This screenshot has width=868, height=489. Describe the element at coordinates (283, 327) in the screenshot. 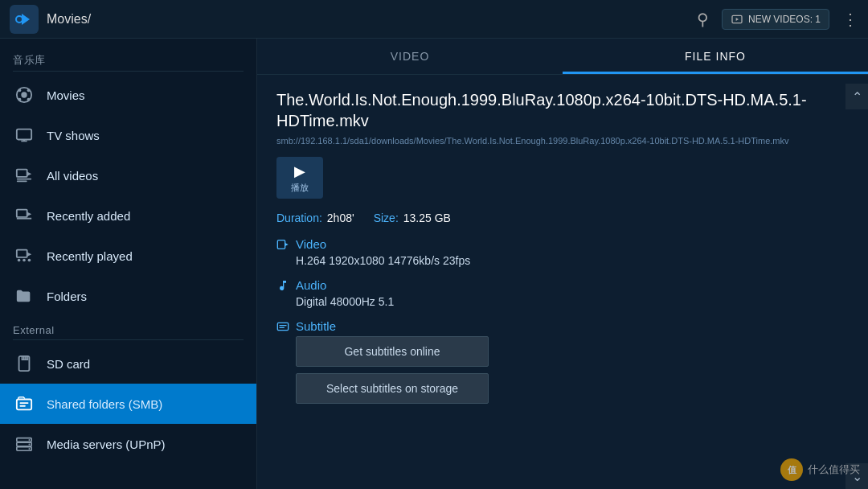

I see `subtitle-section-icon` at that location.